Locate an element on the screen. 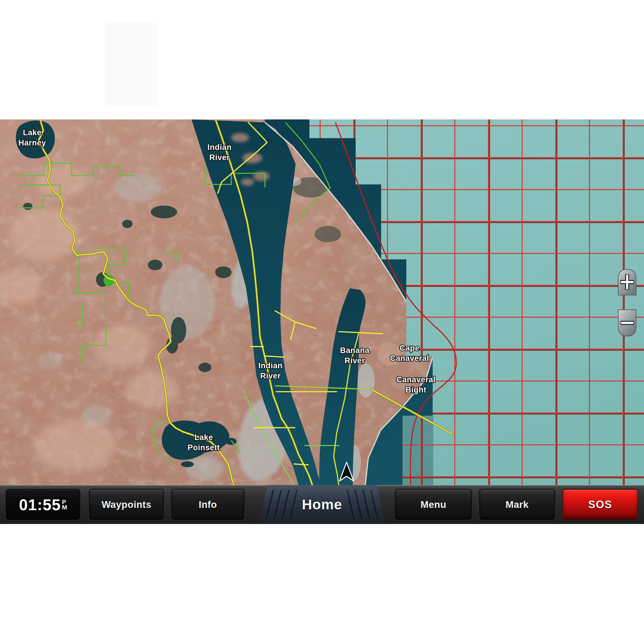 This screenshot has width=644, height=644. map-label-indian-river-south-1: Indian is located at coordinates (271, 366).